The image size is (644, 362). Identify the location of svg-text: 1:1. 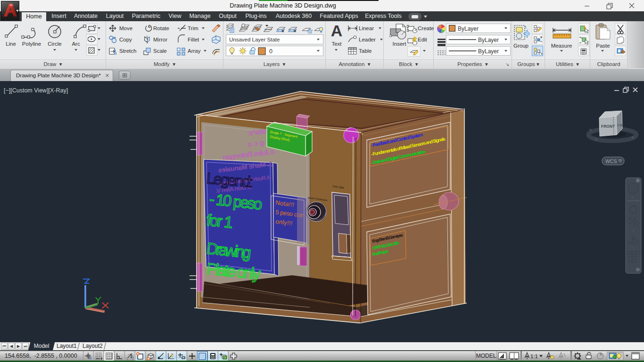
(534, 356).